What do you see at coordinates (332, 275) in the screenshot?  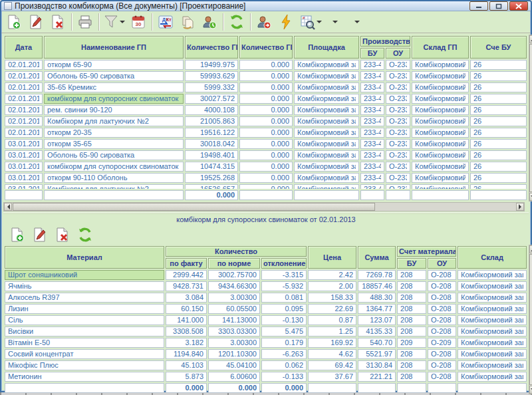 I see `cell-price: 2.42` at bounding box center [332, 275].